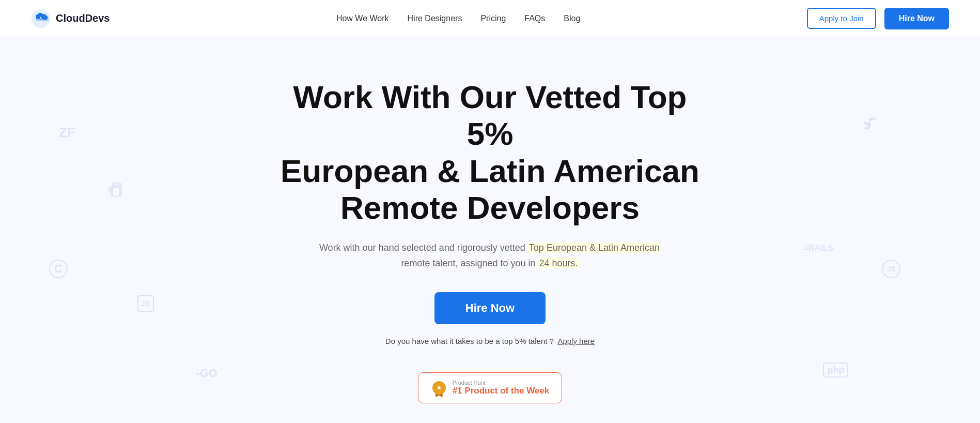 The width and height of the screenshot is (980, 423). What do you see at coordinates (490, 308) in the screenshot?
I see `hire-now-hero-button: Hire Now` at bounding box center [490, 308].